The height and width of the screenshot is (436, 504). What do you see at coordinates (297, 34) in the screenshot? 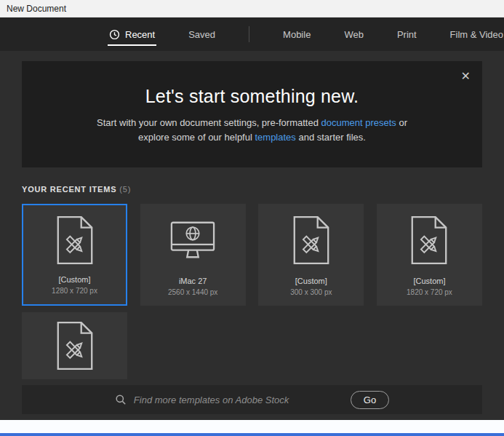
I see `tab-mobile: Mobile` at bounding box center [297, 34].